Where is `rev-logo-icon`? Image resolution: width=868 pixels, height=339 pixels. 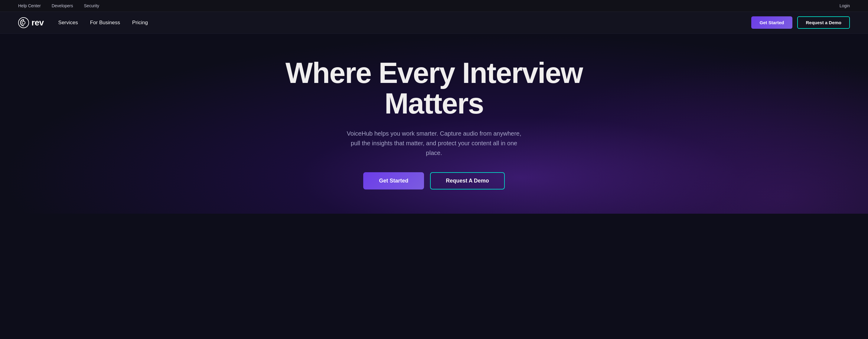 rev-logo-icon is located at coordinates (24, 23).